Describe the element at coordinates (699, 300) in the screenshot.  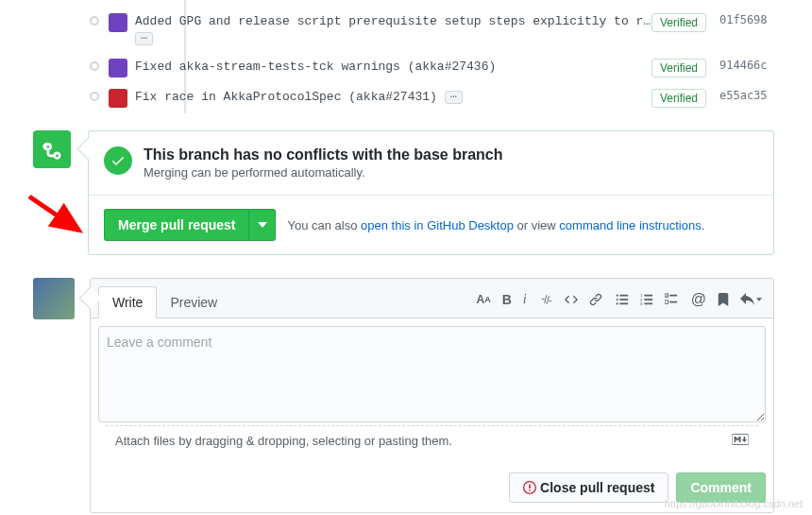
I see `mention-icon: @` at that location.